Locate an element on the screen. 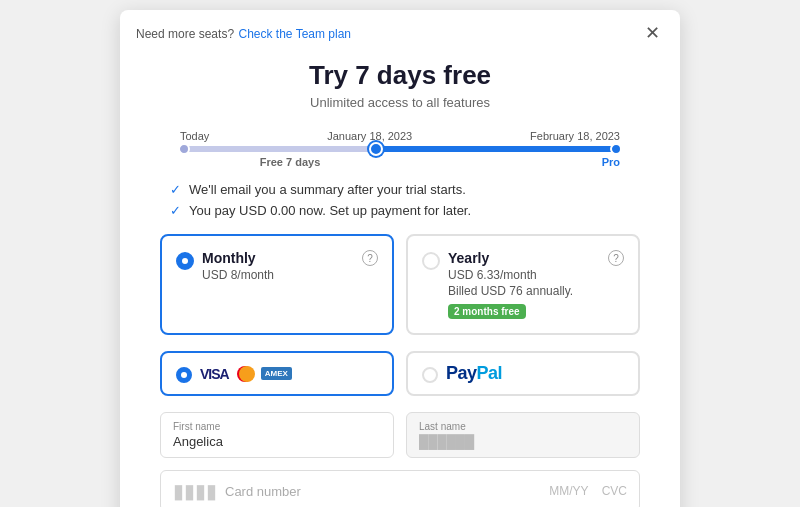 This screenshot has height=507, width=800. mm-cvc-group: MM/YY CVC is located at coordinates (588, 491).